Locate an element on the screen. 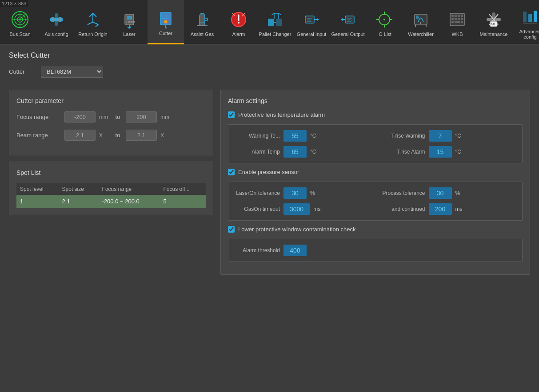 Image resolution: width=539 pixels, height=392 pixels. nav-item-assist-gas: Assist Gas is located at coordinates (202, 22).